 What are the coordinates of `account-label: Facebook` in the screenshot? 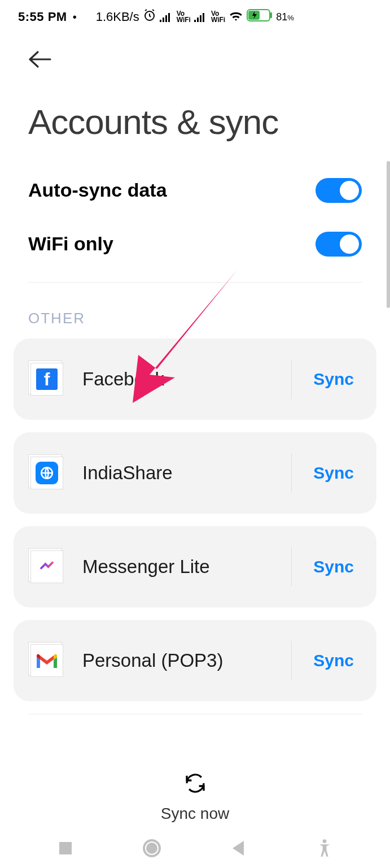 It's located at (179, 379).